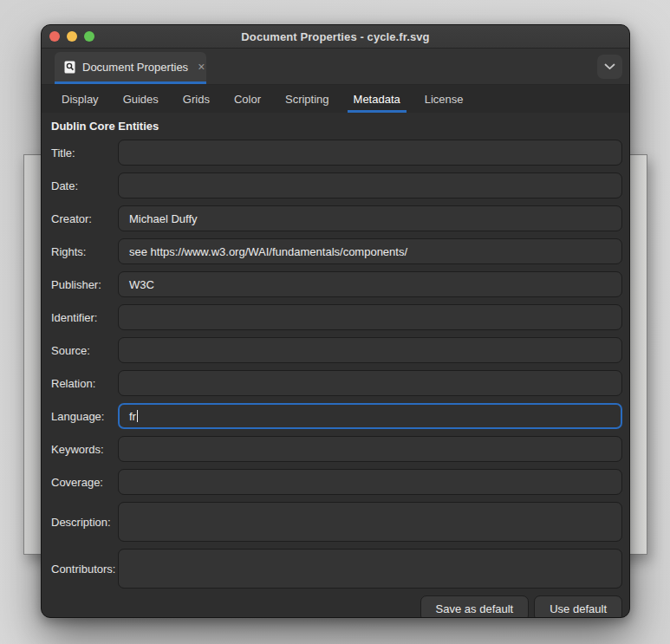 The height and width of the screenshot is (644, 670). What do you see at coordinates (444, 99) in the screenshot?
I see `tab-license: License` at bounding box center [444, 99].